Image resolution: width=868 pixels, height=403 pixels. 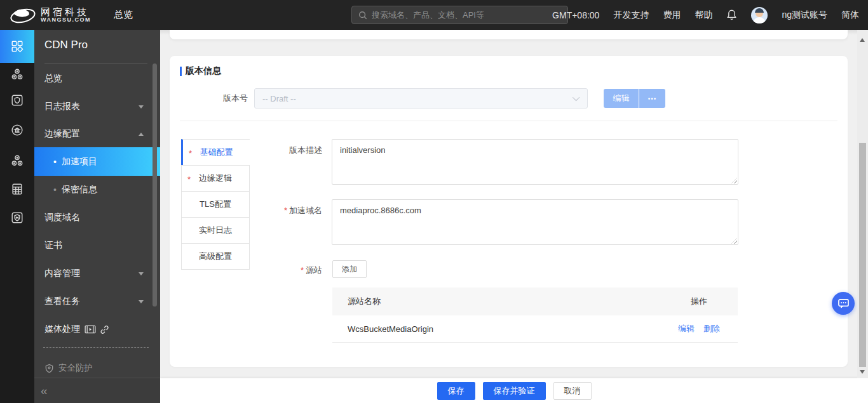 I want to click on edit-version-button: 编辑, so click(x=621, y=98).